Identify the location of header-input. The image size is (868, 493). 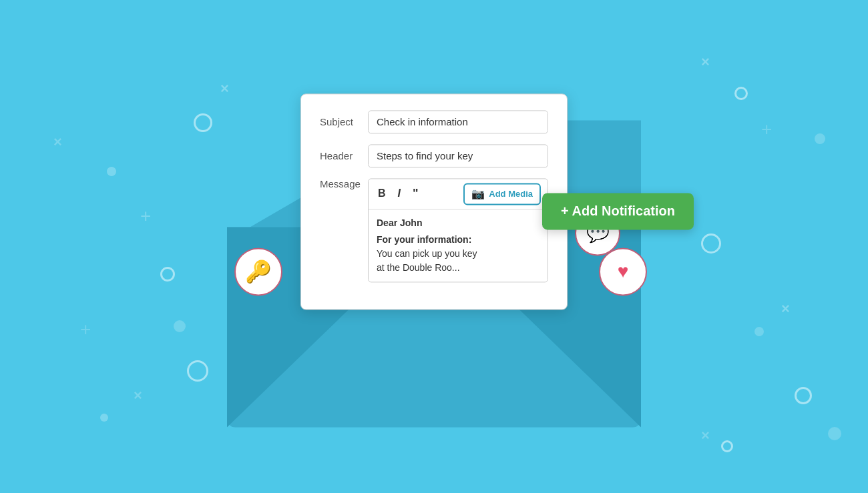
(458, 156).